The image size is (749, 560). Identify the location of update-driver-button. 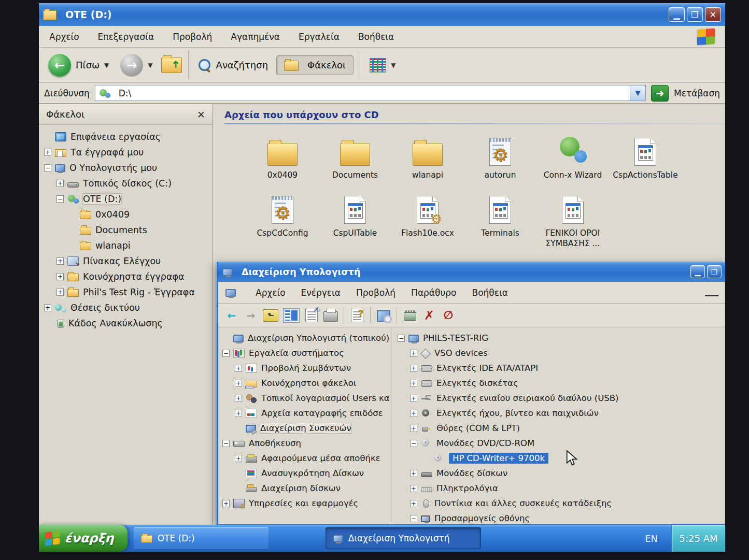
(410, 315).